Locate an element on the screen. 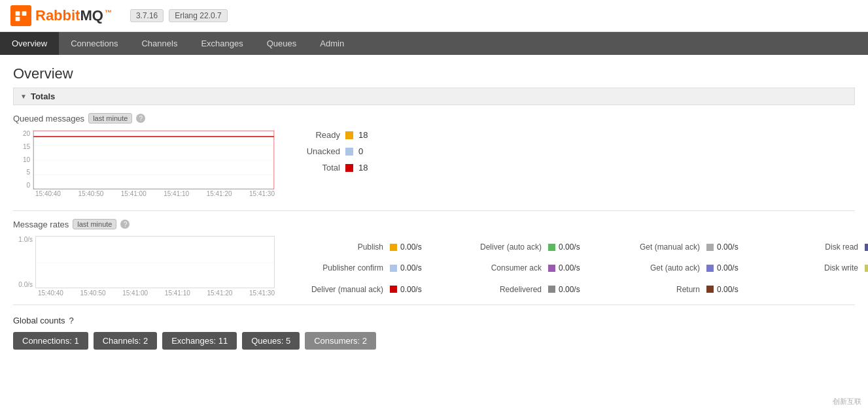 The height and width of the screenshot is (413, 868). rates-stats-grid: Publish 0.00/s Deliver (auto ack) 0.00/s… is located at coordinates (578, 267).